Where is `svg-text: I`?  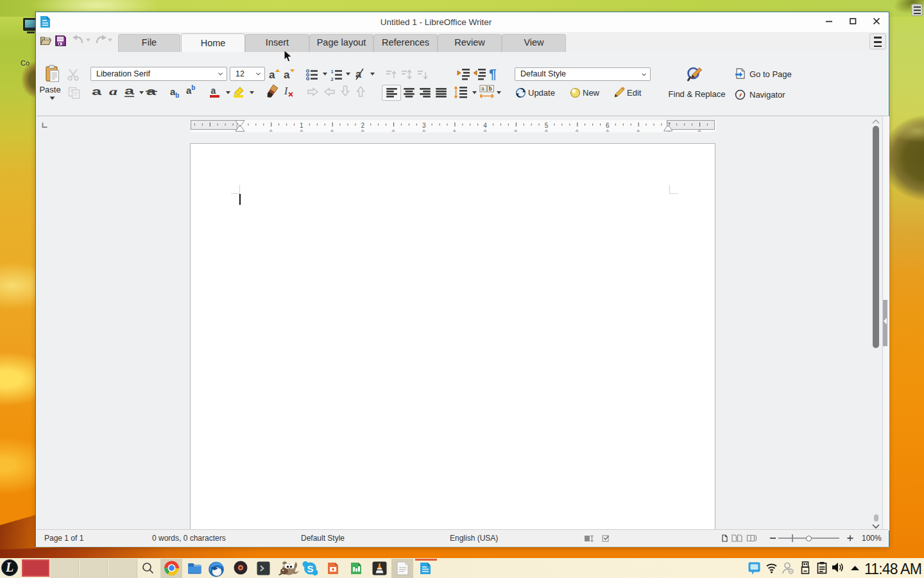 svg-text: I is located at coordinates (286, 91).